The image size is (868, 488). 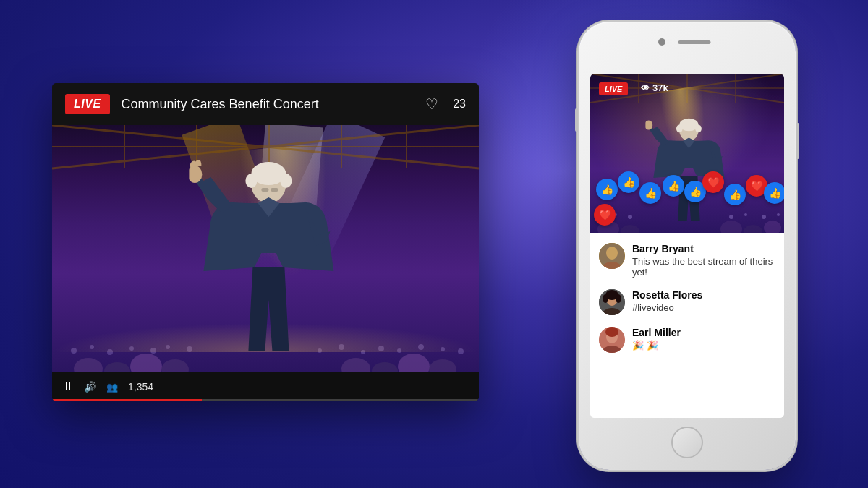 I want to click on comment-text-rosetta: #livevideo, so click(x=704, y=308).